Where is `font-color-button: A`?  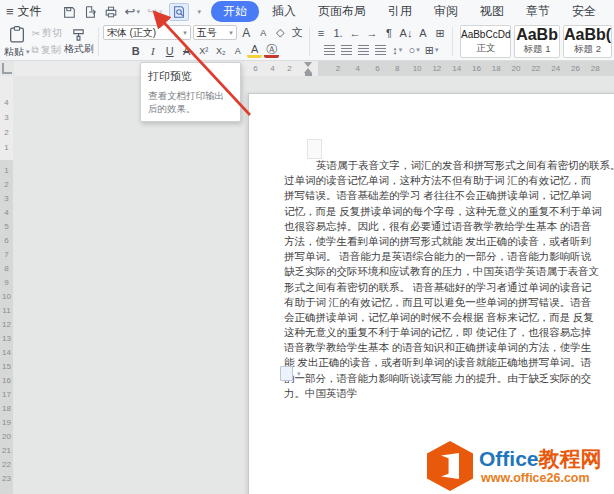 font-color-button: A is located at coordinates (254, 50).